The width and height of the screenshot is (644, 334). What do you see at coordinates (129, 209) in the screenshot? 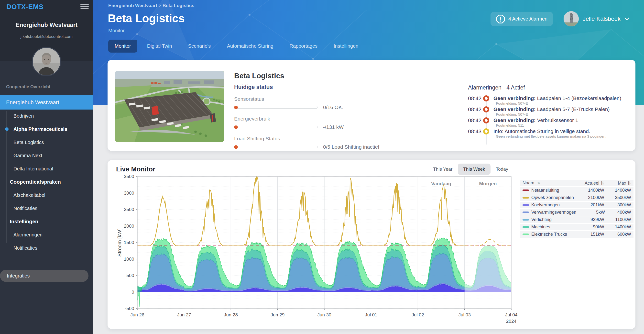
I see `svg-text: 2500` at bounding box center [129, 209].